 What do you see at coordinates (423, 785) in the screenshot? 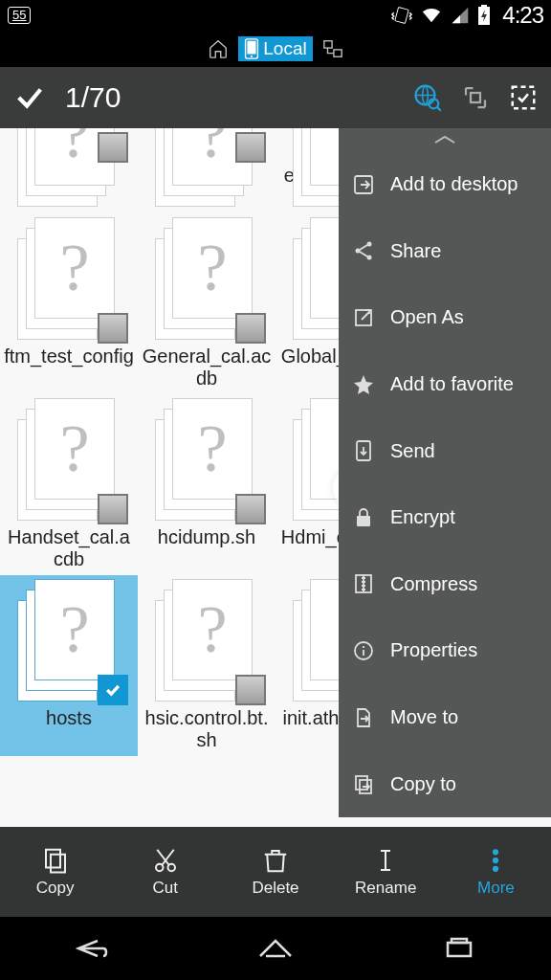
I see `ctx-copy-to-label: Copy to` at bounding box center [423, 785].